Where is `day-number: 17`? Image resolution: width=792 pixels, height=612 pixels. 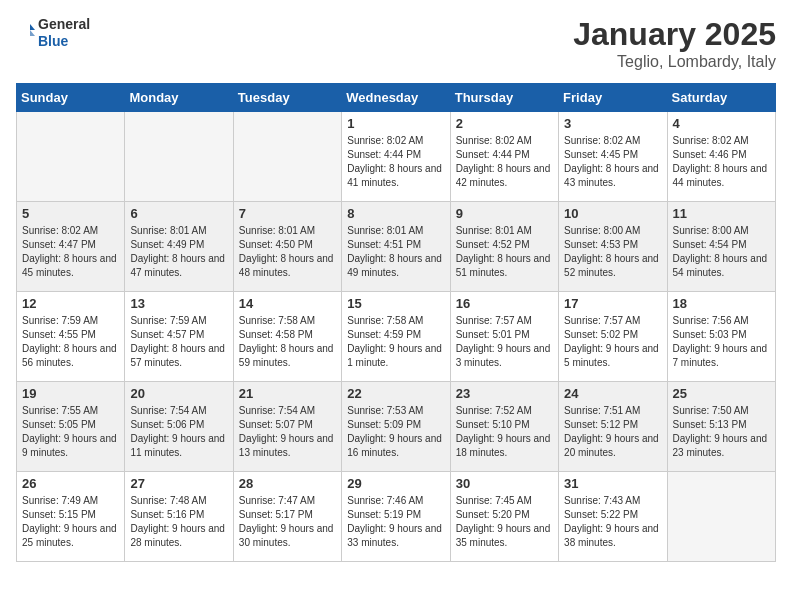
day-number: 17 is located at coordinates (612, 304).